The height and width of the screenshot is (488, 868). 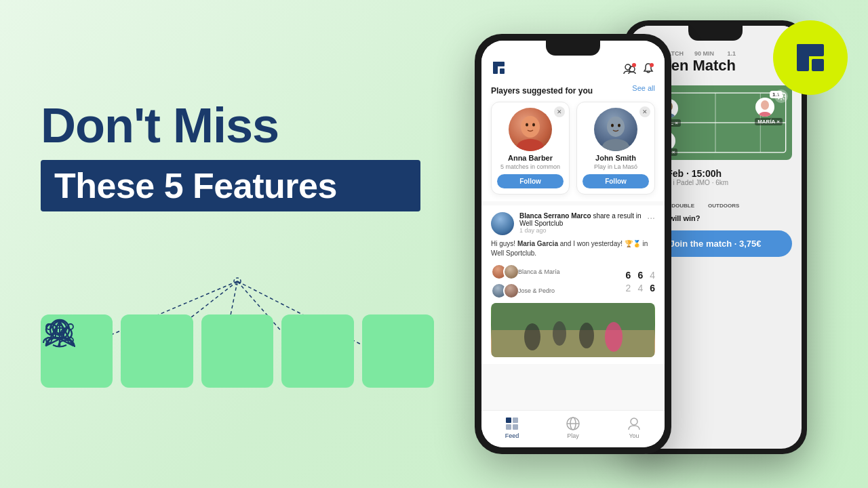 I want to click on maria-label: MARÍA ×, so click(x=769, y=122).